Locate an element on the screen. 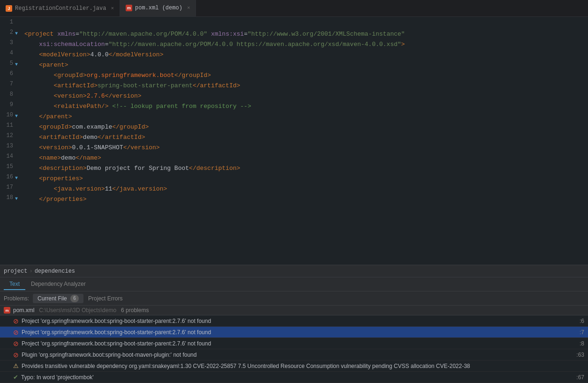  code-line-5: 5▼ <parent> is located at coordinates (294, 65).